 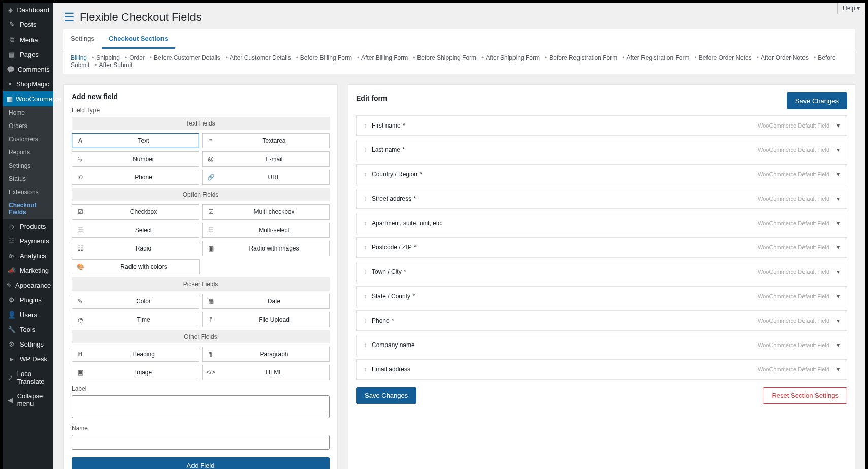 I want to click on sidebar-item: ⧉Media, so click(x=28, y=40).